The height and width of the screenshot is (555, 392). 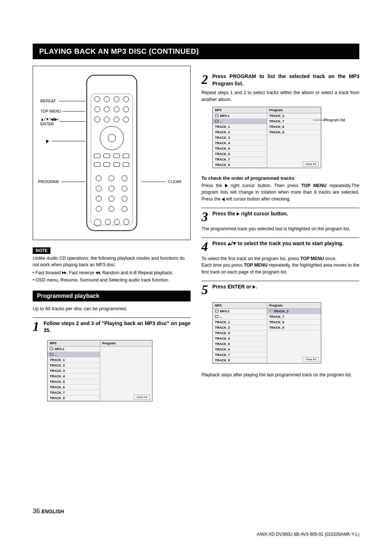 I want to click on step-5-title: Press ENTER or ., so click(x=234, y=287).